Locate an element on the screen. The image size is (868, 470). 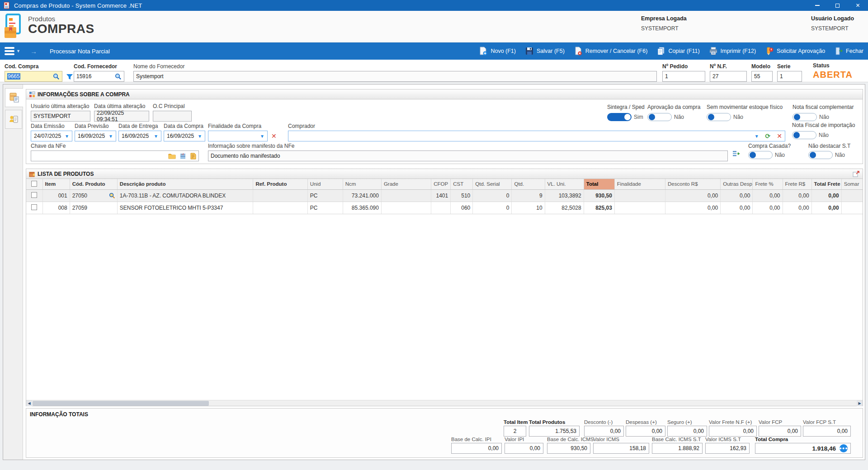
valor-frete-nf-value: 0,00 is located at coordinates (733, 431).